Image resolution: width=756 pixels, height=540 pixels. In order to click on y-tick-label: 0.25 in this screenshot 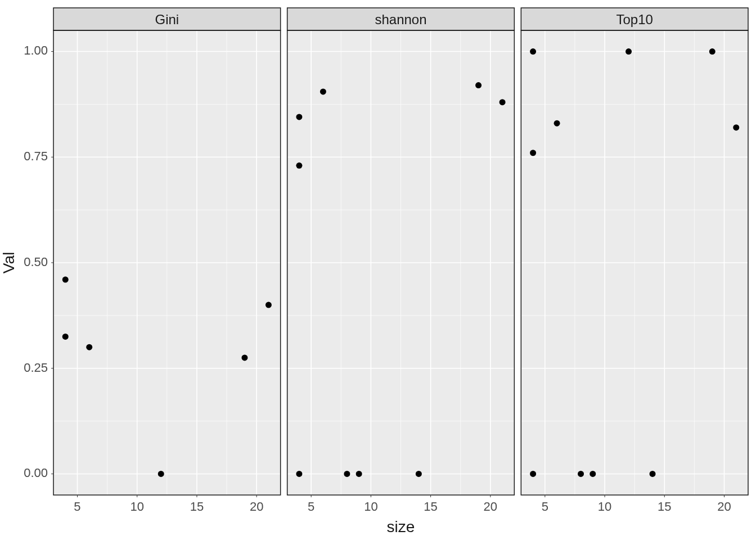, I will do `click(36, 368)`.